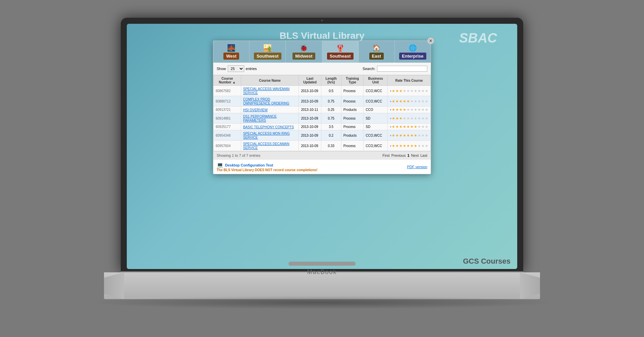  What do you see at coordinates (260, 119) in the screenshot?
I see `course-link: DS1 PERFORMANCE PARAMETERS` at bounding box center [260, 119].